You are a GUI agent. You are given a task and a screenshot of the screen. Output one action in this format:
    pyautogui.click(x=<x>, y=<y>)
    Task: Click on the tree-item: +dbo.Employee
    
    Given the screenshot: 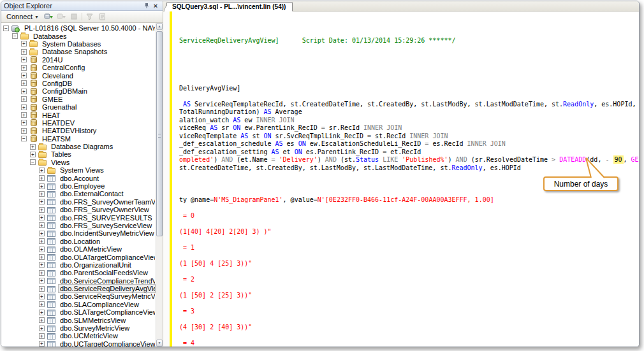 What is the action you would take?
    pyautogui.click(x=78, y=186)
    